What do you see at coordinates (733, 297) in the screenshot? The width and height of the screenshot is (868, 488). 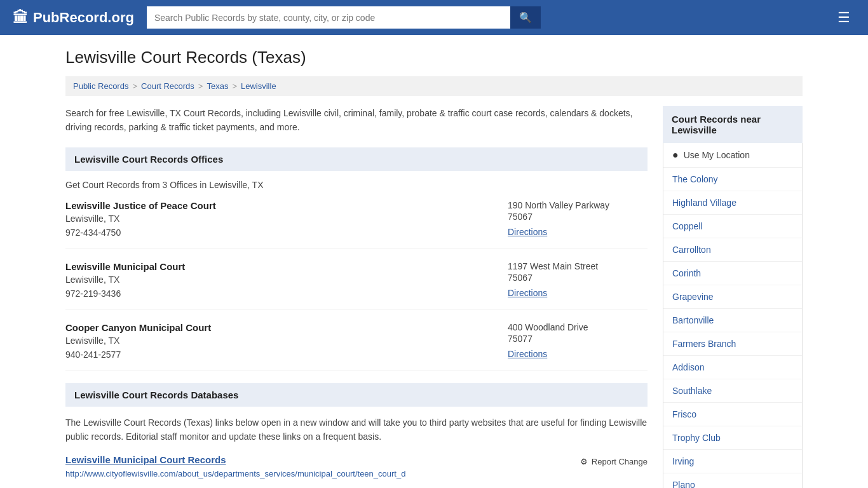 I see `sidebar-item-grapevine: Grapevine` at bounding box center [733, 297].